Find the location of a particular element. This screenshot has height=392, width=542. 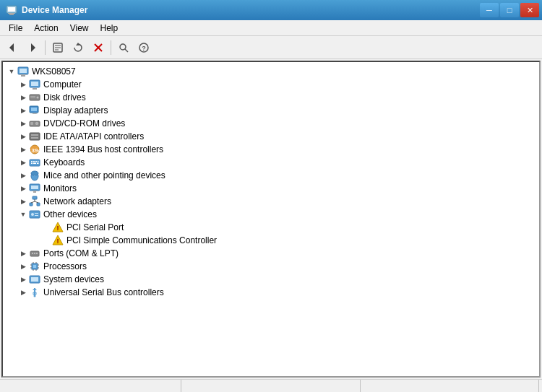

dvd-label: DVD/CD-ROM drives is located at coordinates (84, 123).